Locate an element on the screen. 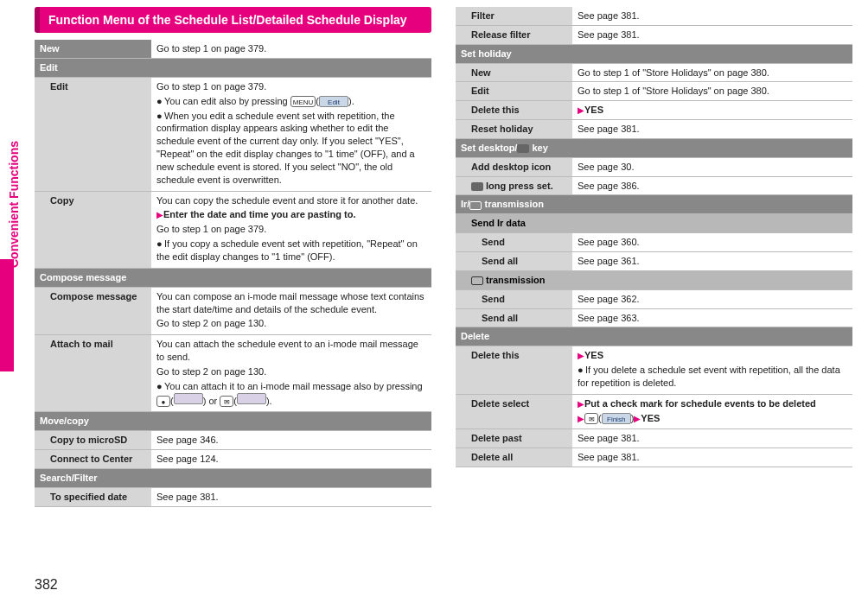 This screenshot has width=868, height=603. delpast-label: Delete past is located at coordinates (514, 439).